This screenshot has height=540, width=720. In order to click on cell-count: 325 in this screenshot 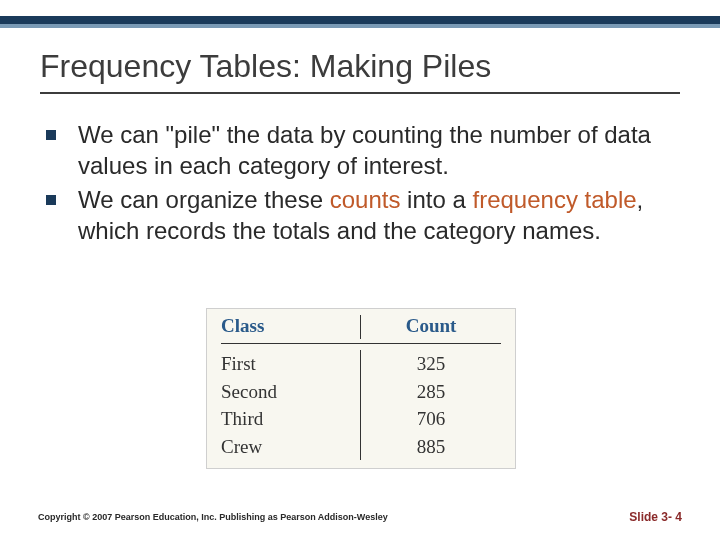, I will do `click(431, 364)`.